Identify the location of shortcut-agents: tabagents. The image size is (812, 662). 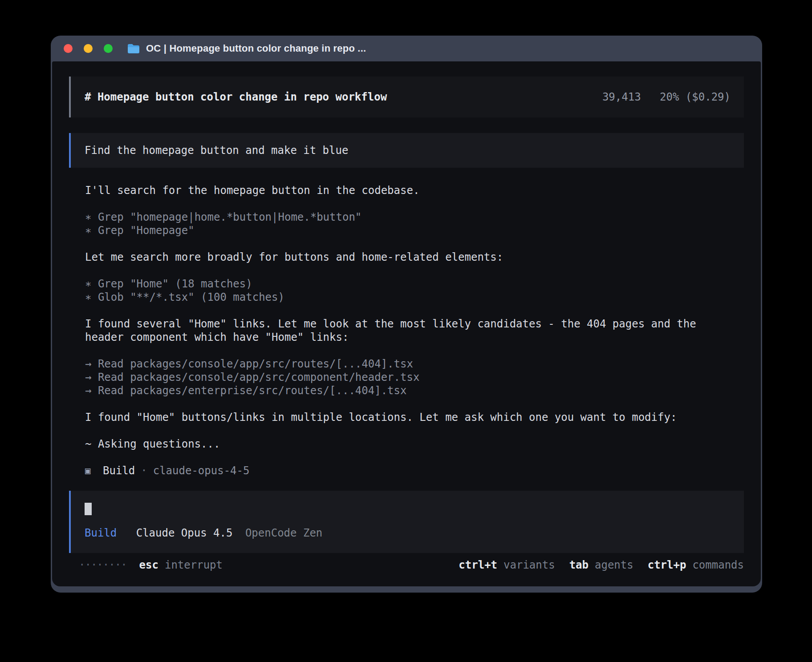
(601, 565).